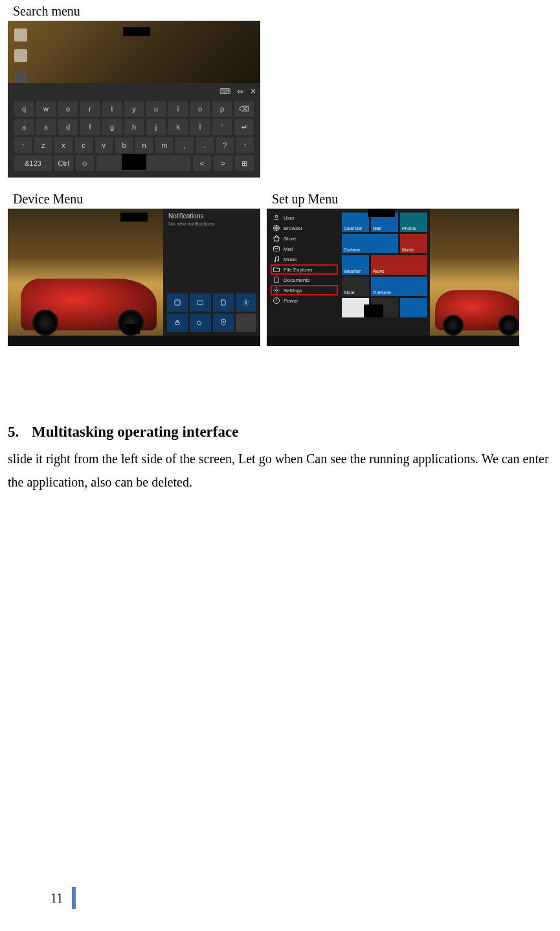  Describe the element at coordinates (223, 323) in the screenshot. I see `quick-action-location` at that location.